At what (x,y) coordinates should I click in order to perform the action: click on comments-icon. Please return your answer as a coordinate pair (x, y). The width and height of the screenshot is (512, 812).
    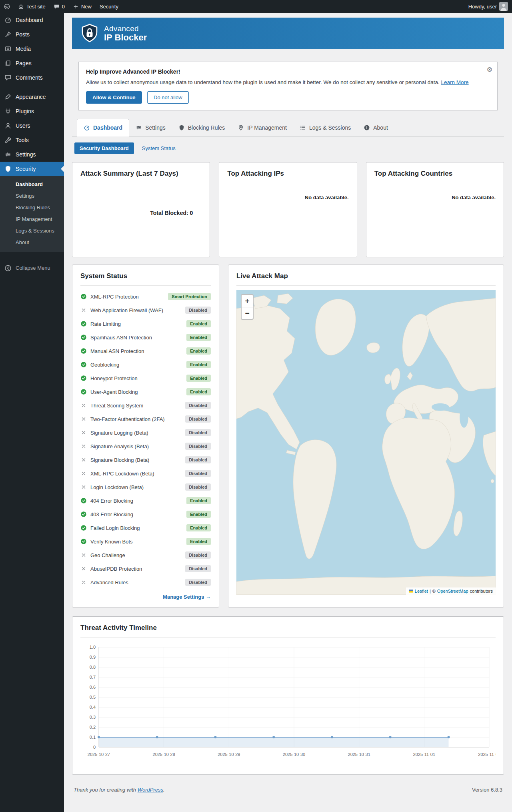
    Looking at the image, I should click on (8, 78).